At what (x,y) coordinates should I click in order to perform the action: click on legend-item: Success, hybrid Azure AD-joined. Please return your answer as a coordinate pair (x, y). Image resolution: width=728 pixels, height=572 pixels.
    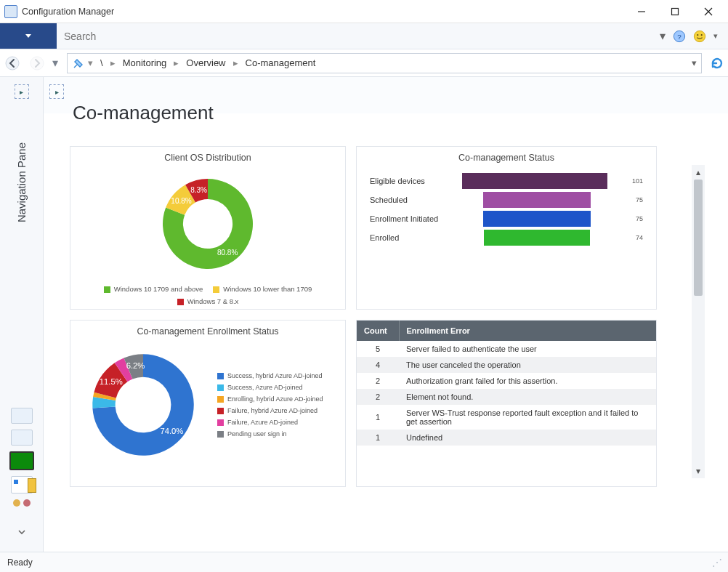
    Looking at the image, I should click on (270, 376).